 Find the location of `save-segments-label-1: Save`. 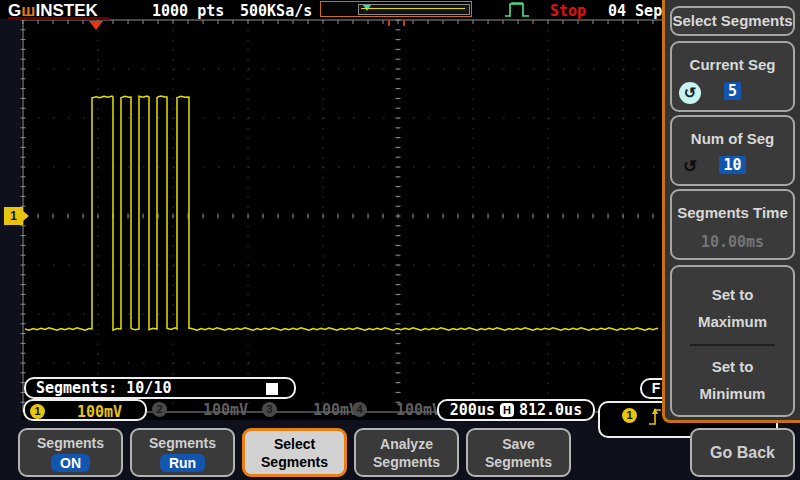

save-segments-label-1: Save is located at coordinates (518, 444).